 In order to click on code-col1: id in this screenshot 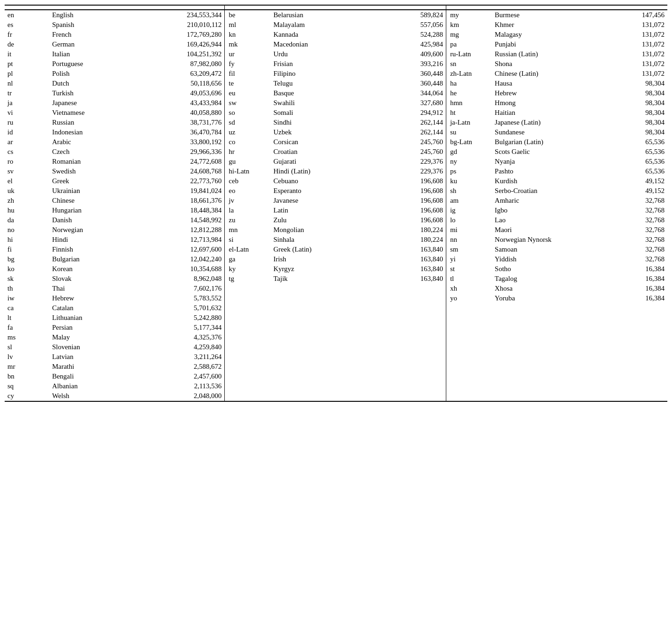, I will do `click(27, 132)`.